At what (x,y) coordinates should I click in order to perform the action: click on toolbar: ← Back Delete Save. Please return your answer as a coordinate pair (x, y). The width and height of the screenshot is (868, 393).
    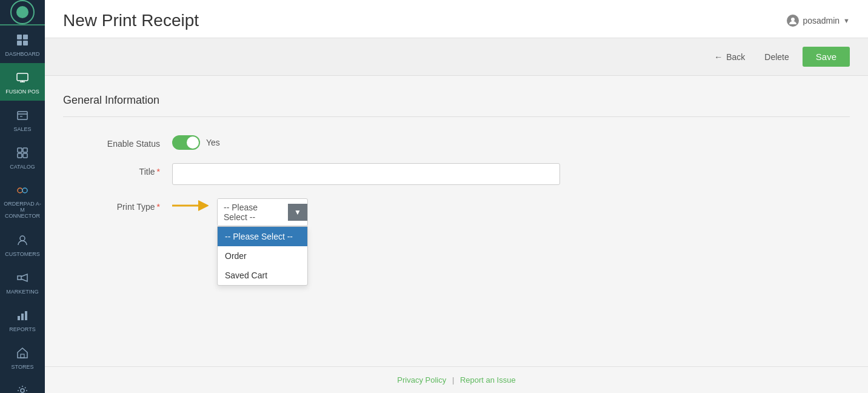
    Looking at the image, I should click on (456, 57).